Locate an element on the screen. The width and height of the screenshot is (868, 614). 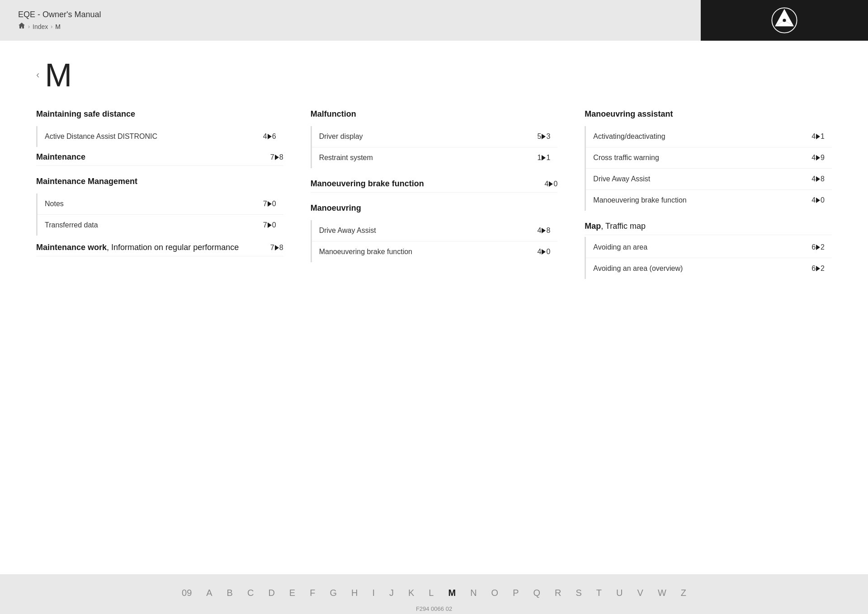
entry-label: Avoiding an area is located at coordinates (620, 247).